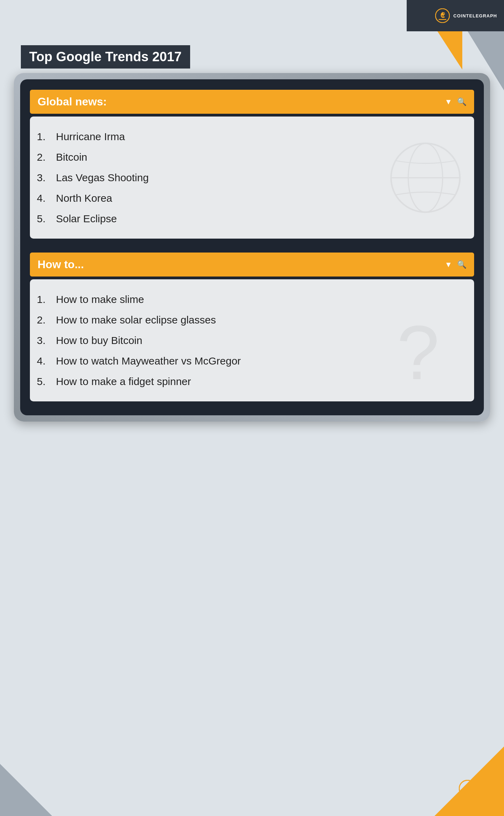 The width and height of the screenshot is (504, 816). I want to click on logo-text: COINTELEGRAPH, so click(475, 16).